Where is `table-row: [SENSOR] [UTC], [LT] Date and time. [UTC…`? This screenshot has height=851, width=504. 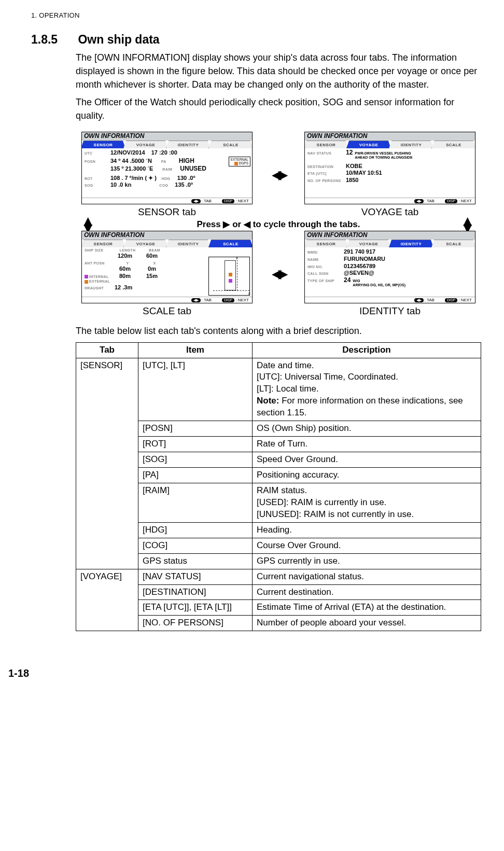 table-row: [SENSOR] [UTC], [LT] Date and time. [UTC… is located at coordinates (279, 389).